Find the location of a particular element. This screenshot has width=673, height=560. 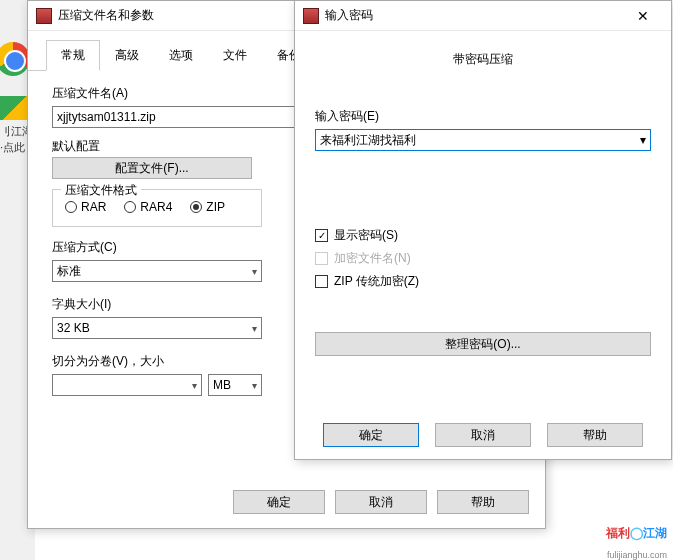

window-title: 输入密码 is located at coordinates (474, 16).